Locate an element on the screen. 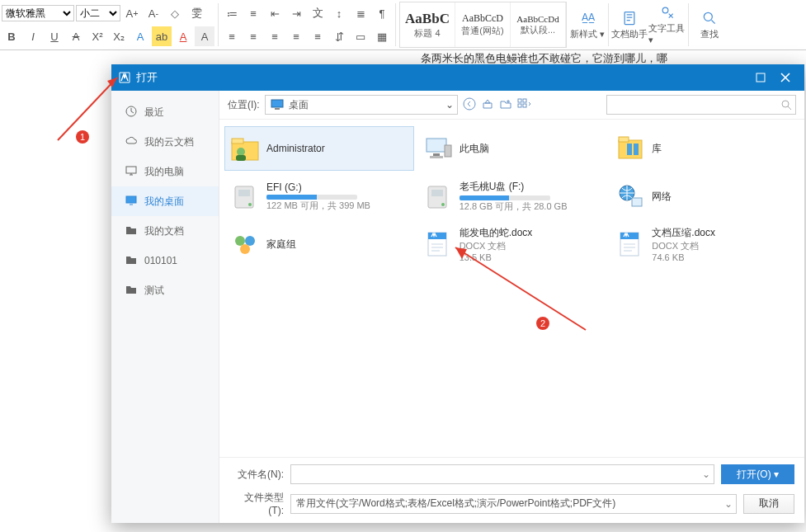 This screenshot has height=532, width=806. sidebar-item-recent: 最近 is located at coordinates (165, 112).